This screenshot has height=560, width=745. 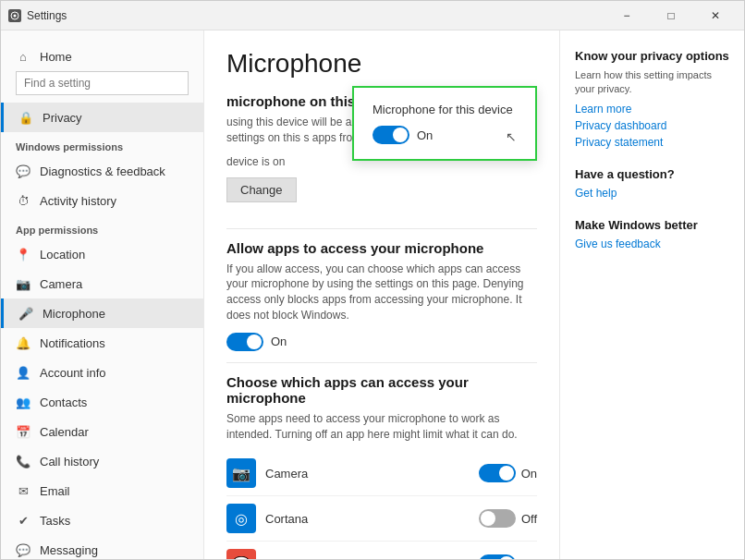 I want to click on sidebar-label-diagnostics: Diagnostics & feedback, so click(x=103, y=172).